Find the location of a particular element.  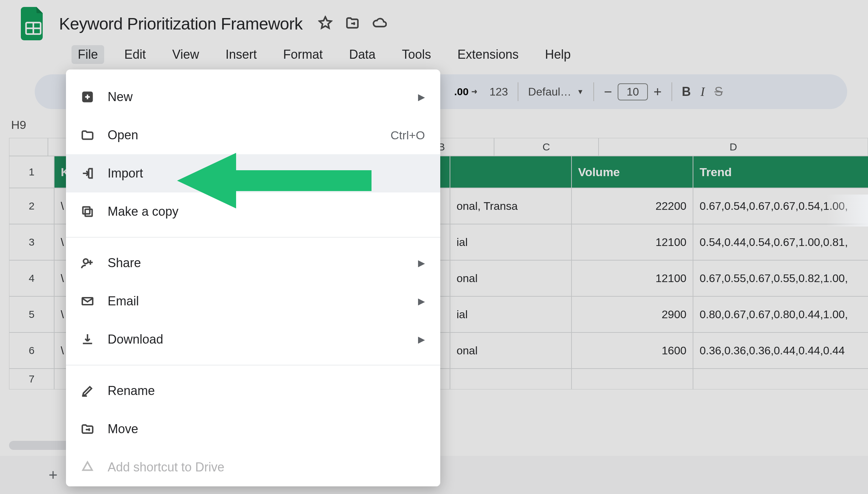

menu-data: Data is located at coordinates (362, 55).